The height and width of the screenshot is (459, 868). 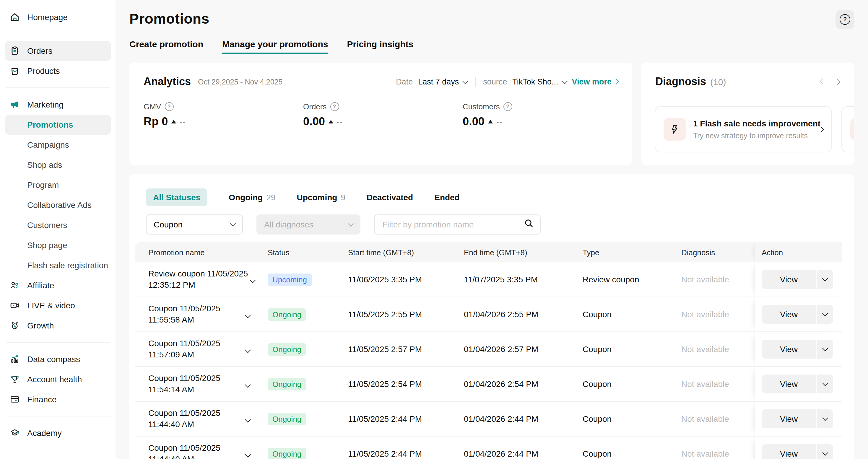 I want to click on sidebar-item-academy: Academy, so click(x=58, y=433).